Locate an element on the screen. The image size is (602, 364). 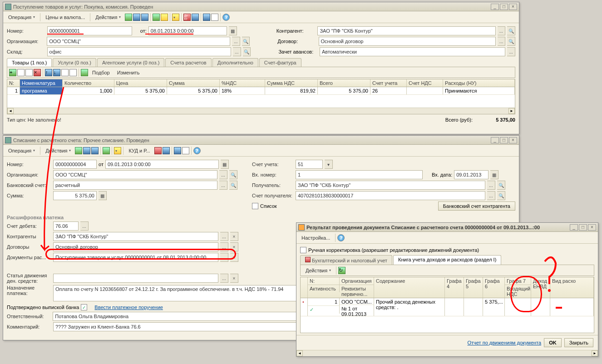
podbor-button: Подбор is located at coordinates (101, 73).